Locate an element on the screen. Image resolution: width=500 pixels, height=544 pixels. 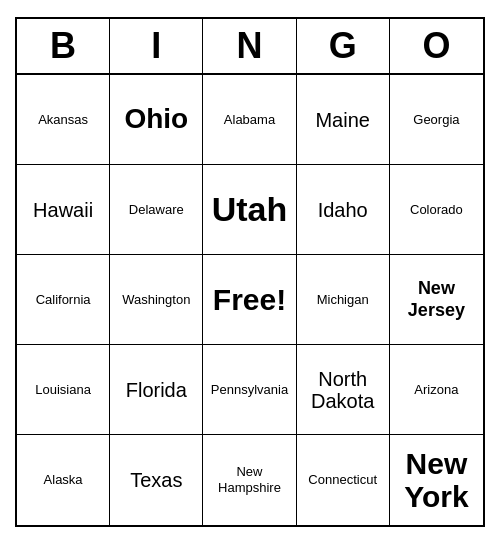
cell-text-2: Alabama is located at coordinates (250, 120).